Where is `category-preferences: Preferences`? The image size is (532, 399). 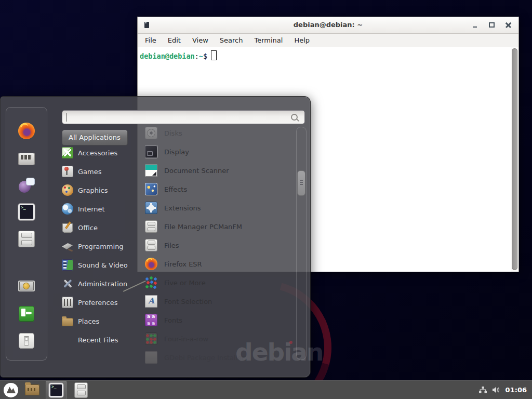
category-preferences: Preferences is located at coordinates (101, 302).